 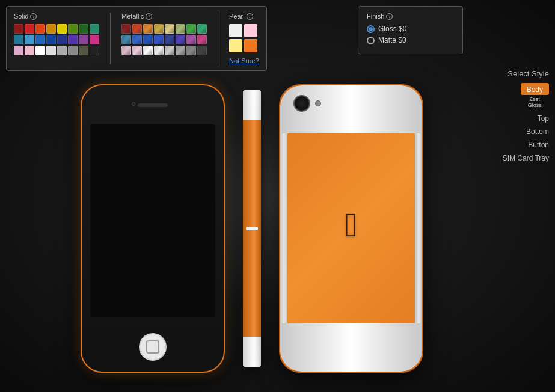 What do you see at coordinates (244, 16) in the screenshot?
I see `pearl-title: Pearl i` at bounding box center [244, 16].